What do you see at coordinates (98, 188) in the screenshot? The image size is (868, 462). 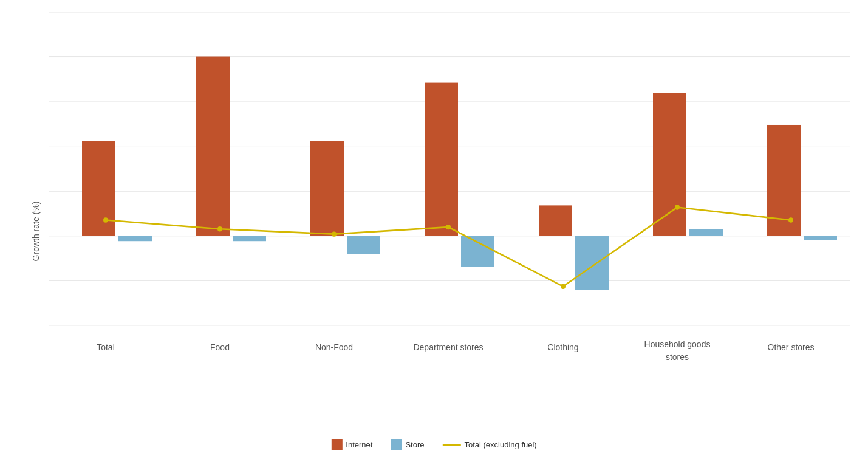 I see `bar-total-internet` at bounding box center [98, 188].